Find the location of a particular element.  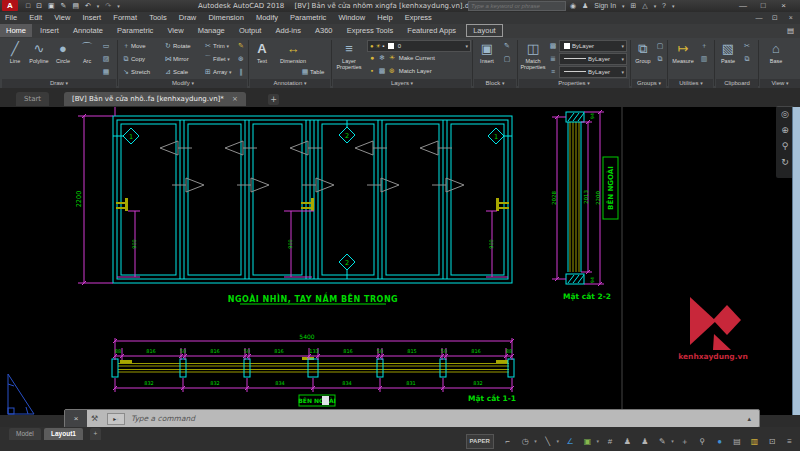

ribbon-tab-insert: Insert is located at coordinates (50, 30).